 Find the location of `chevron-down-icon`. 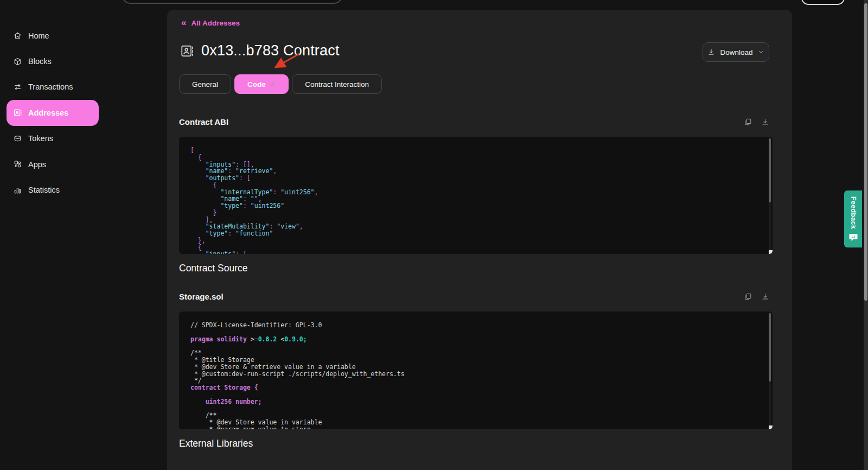

chevron-down-icon is located at coordinates (761, 52).